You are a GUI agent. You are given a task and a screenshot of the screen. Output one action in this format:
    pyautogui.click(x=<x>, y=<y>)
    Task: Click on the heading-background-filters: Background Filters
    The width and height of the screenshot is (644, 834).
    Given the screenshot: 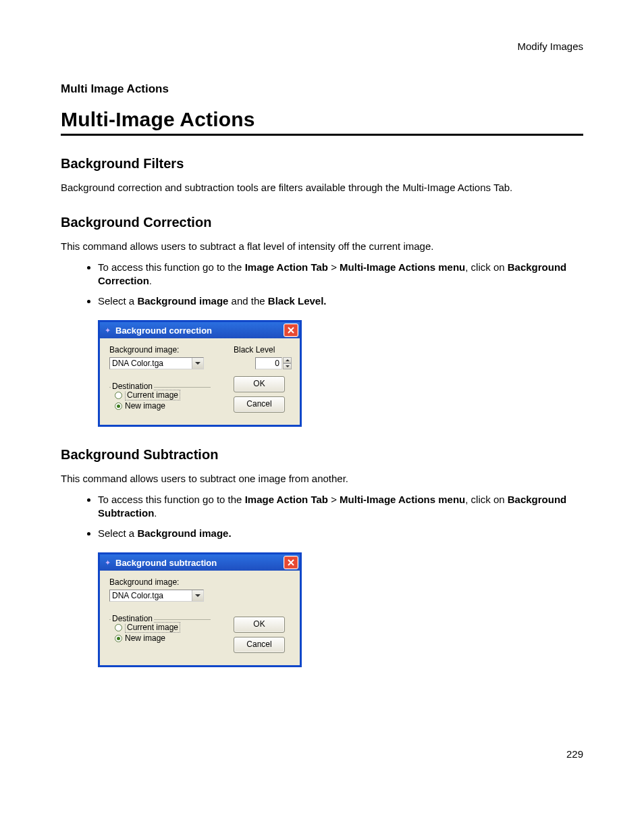 What is the action you would take?
    pyautogui.click(x=322, y=163)
    